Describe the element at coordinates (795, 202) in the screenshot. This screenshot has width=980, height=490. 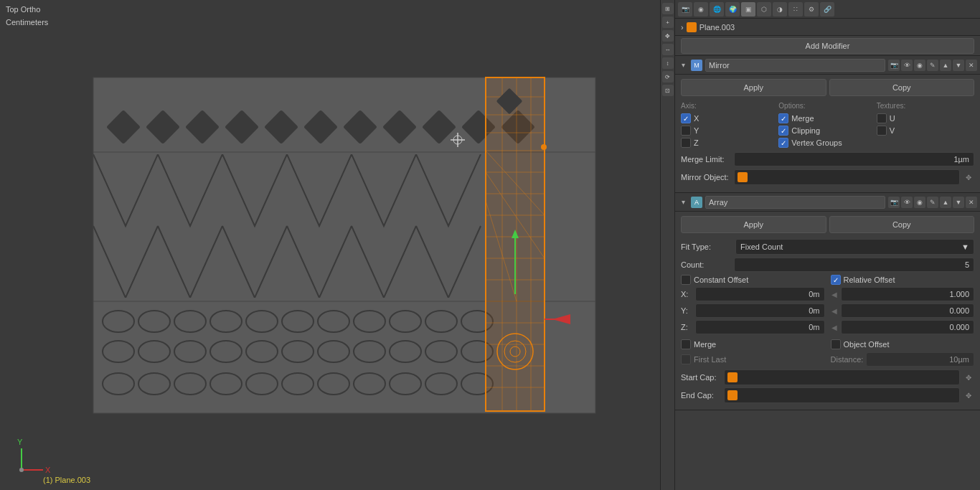
I see `array-name-input` at that location.